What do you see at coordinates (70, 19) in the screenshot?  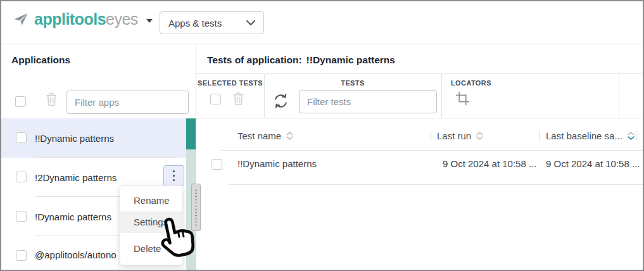 I see `brand-name: applitools` at bounding box center [70, 19].